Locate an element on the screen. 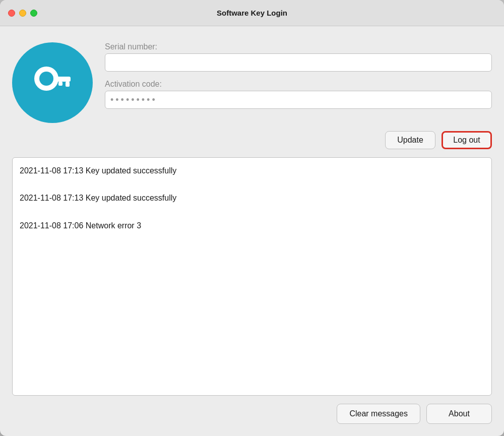 This screenshot has height=436, width=504. action-buttons: Update Log out is located at coordinates (252, 140).